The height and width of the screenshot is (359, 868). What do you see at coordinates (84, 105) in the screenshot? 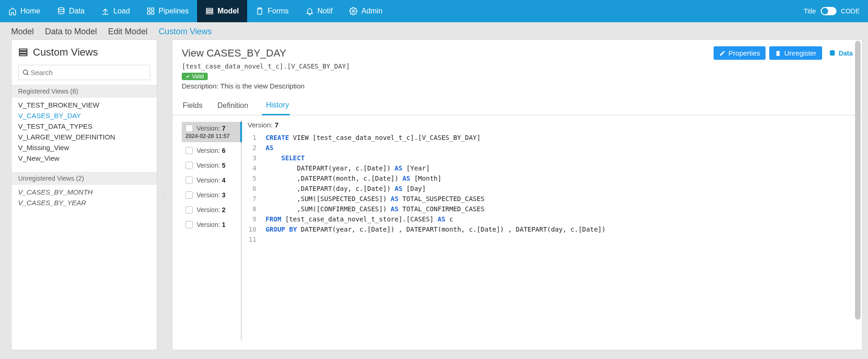
I see `view-item: V_TEST_BROKEN_VIEW` at bounding box center [84, 105].